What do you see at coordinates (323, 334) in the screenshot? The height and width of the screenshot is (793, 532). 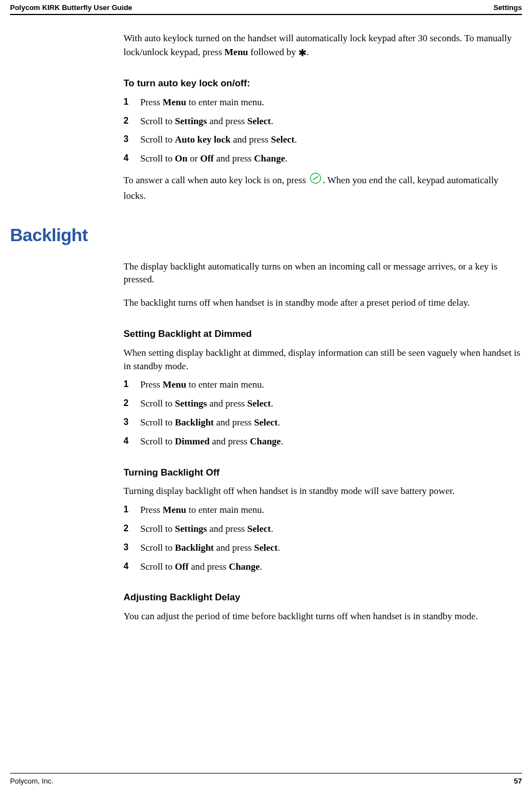 I see `heading-dimmed: Setting Backlight at Dimmed` at bounding box center [323, 334].